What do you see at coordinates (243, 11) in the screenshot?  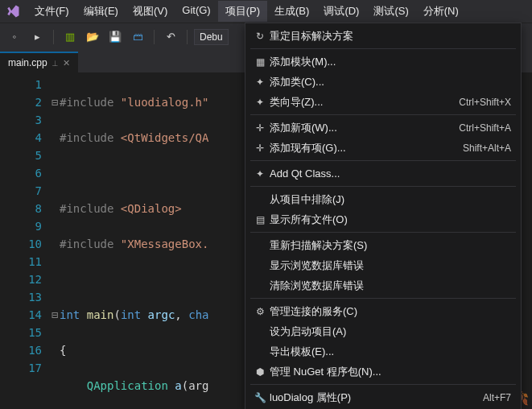 I see `menu-item: 项目(P)` at bounding box center [243, 11].